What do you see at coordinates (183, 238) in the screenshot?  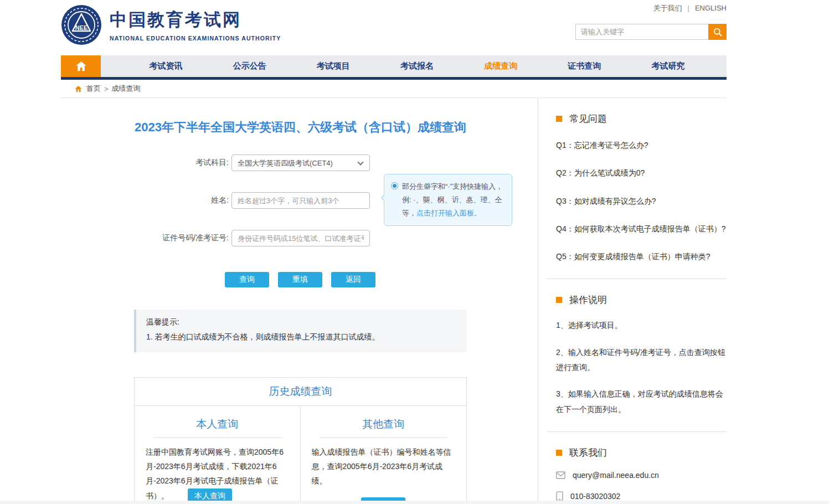 I see `id-label: 证件号码/准考证号:` at bounding box center [183, 238].